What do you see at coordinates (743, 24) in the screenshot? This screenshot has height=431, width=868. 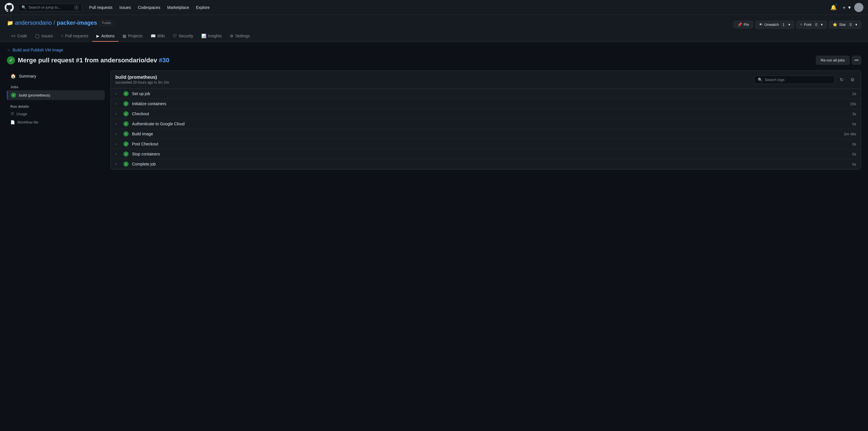 I see `pin-button: 📌 Pin` at bounding box center [743, 24].